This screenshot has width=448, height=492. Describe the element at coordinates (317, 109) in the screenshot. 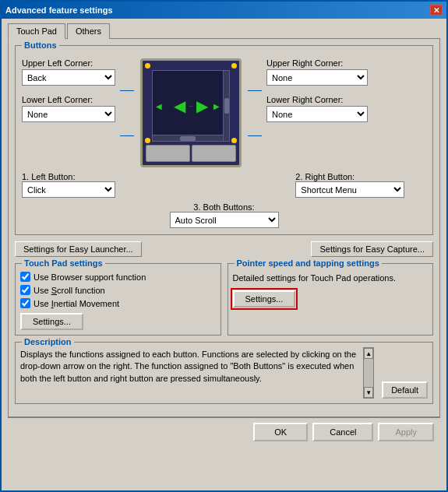

I see `lower-right-corner-group: Lower Right Corner: NoneBack` at that location.